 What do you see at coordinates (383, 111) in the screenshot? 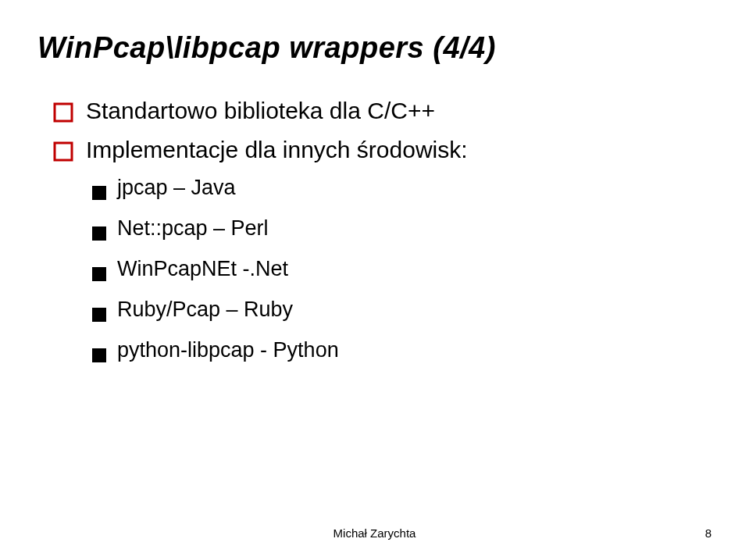
I see `bullet-item: Standartowo biblioteka dla C/C++` at bounding box center [383, 111].